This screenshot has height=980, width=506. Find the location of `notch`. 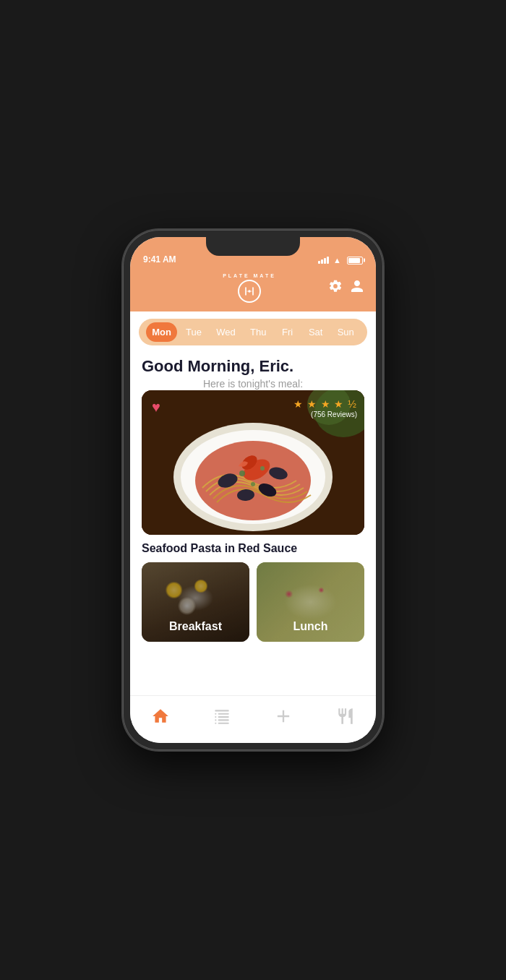

notch is located at coordinates (253, 246).